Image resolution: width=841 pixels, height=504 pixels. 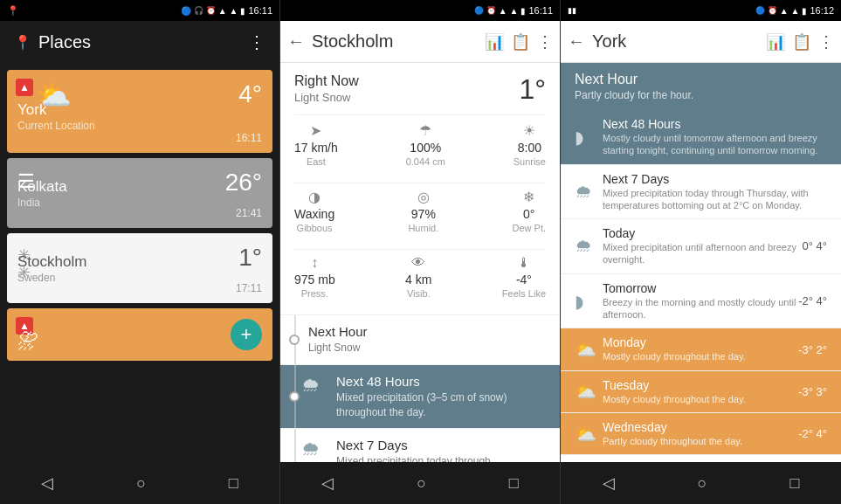 I want to click on nav-bar-3: ◁ ○ □, so click(x=700, y=483).